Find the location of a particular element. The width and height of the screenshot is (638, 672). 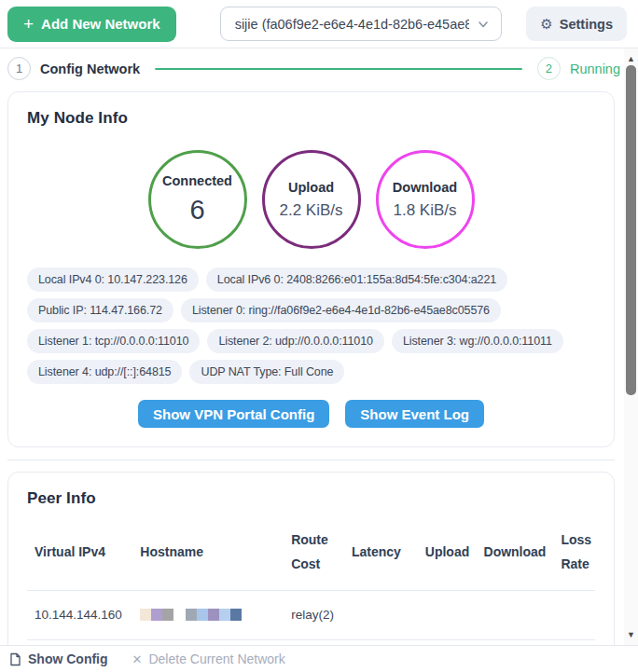

upload-label: Upload is located at coordinates (312, 187).